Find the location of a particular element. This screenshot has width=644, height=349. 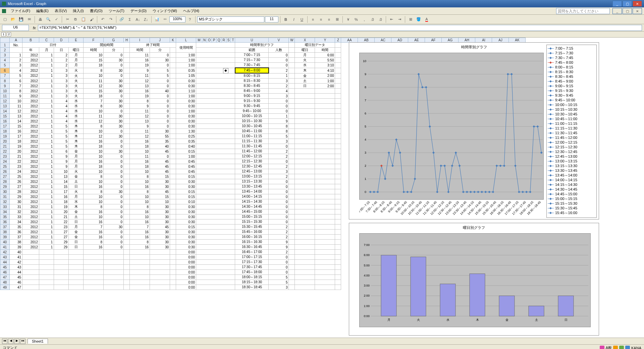

cell-selected: 8:30～8:45 is located at coordinates (252, 86).